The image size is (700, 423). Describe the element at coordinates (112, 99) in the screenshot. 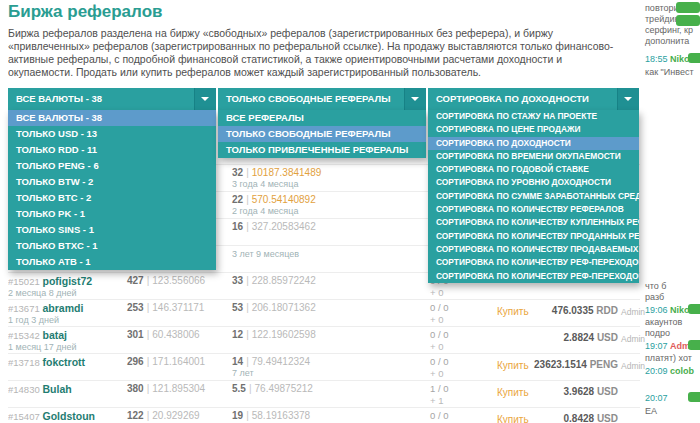

I see `currency-filter-select: ВСЕ ВАЛЮТЫ - 38` at that location.